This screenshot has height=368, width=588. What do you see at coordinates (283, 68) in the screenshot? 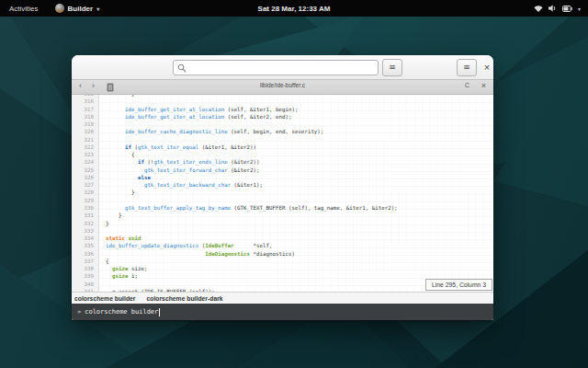
I see `header-bar: ≡ ≡ ×` at bounding box center [283, 68].